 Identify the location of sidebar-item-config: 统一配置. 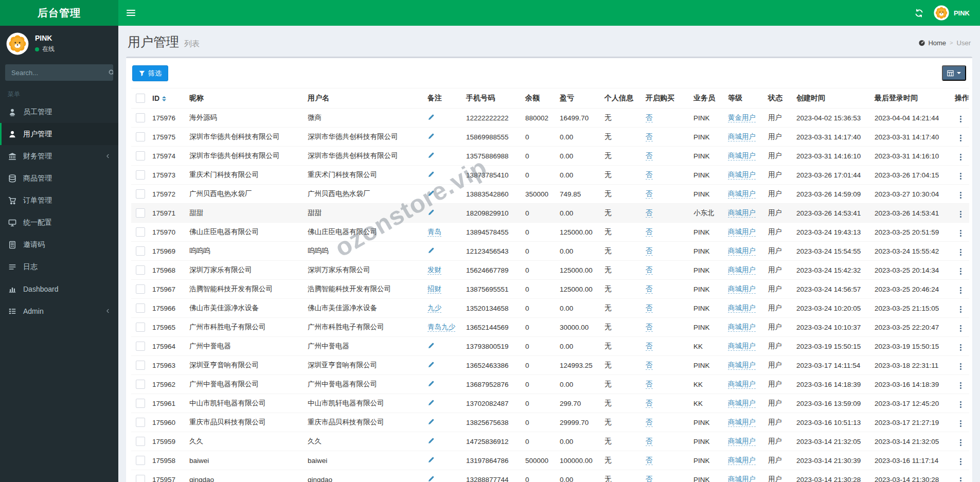
(59, 222).